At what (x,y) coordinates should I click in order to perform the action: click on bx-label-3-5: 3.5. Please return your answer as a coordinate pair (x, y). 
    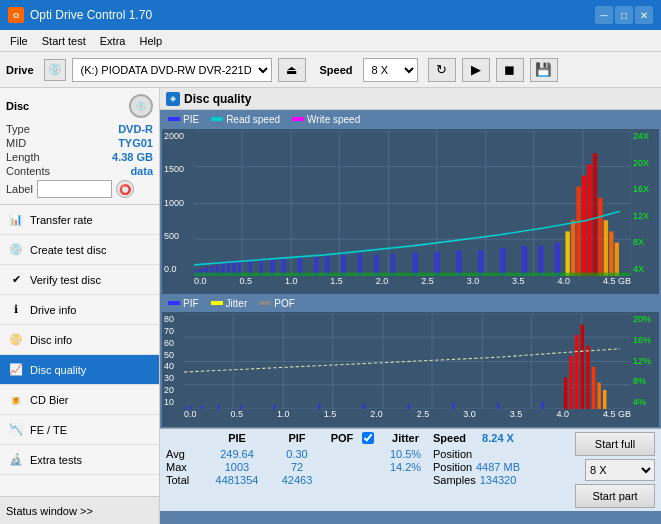
    Looking at the image, I should click on (516, 418).